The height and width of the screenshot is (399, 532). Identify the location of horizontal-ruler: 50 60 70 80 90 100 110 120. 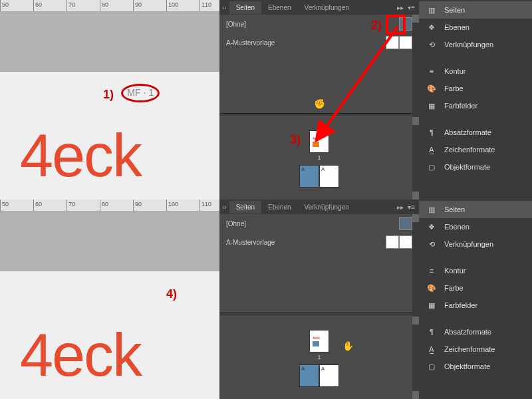
(110, 205).